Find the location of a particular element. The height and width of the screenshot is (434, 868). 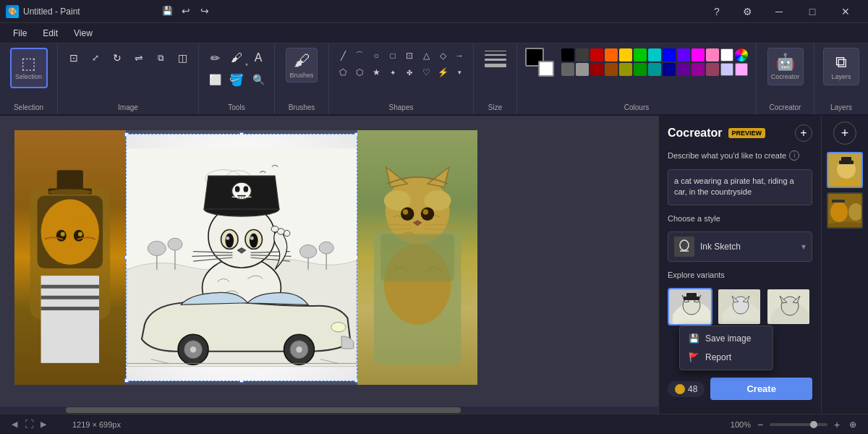

swatch-indigo is located at coordinates (684, 55).